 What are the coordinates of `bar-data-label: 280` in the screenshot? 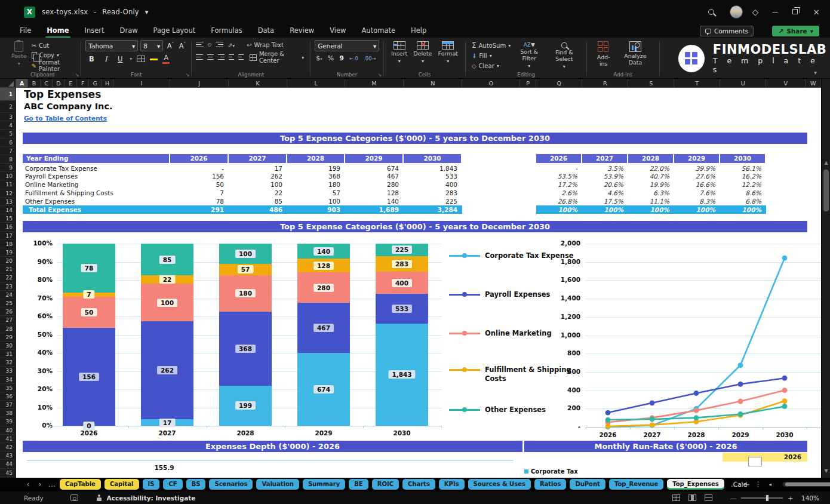 It's located at (324, 288).